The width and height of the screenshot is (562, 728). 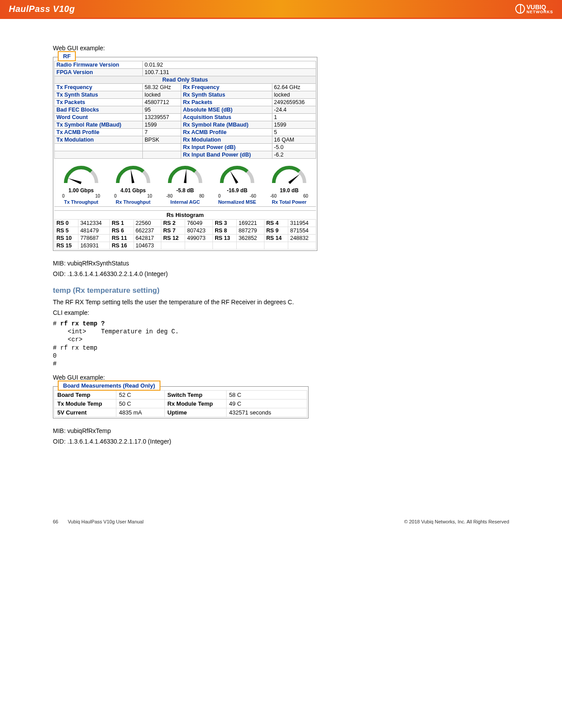 What do you see at coordinates (99, 140) in the screenshot?
I see `rf-status-label: Tx Modulation` at bounding box center [99, 140].